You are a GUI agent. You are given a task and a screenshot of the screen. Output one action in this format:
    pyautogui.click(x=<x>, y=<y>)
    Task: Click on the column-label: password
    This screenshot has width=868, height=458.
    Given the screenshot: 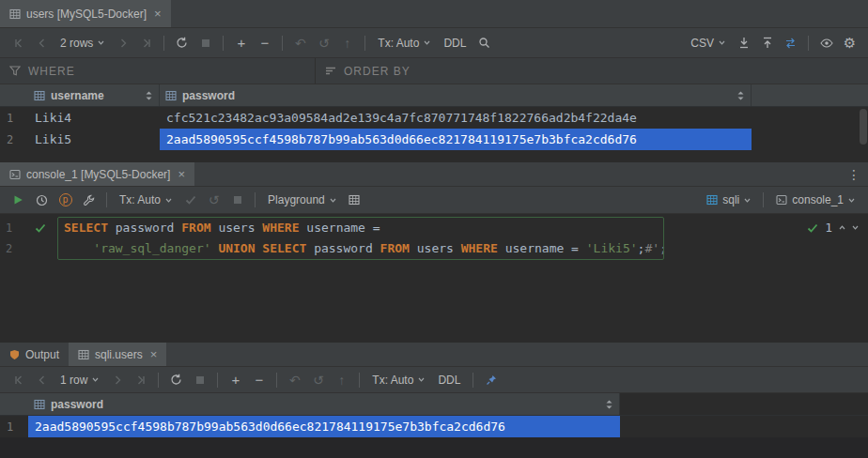 What is the action you would take?
    pyautogui.click(x=209, y=96)
    